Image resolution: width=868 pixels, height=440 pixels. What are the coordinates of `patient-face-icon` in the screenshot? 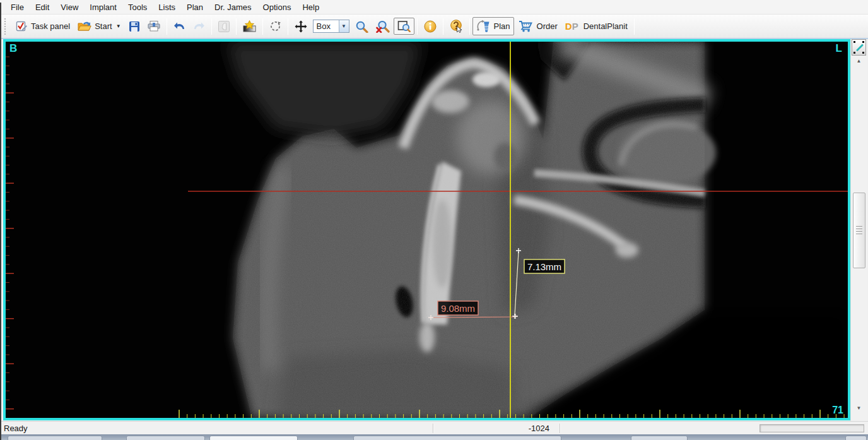 It's located at (224, 27).